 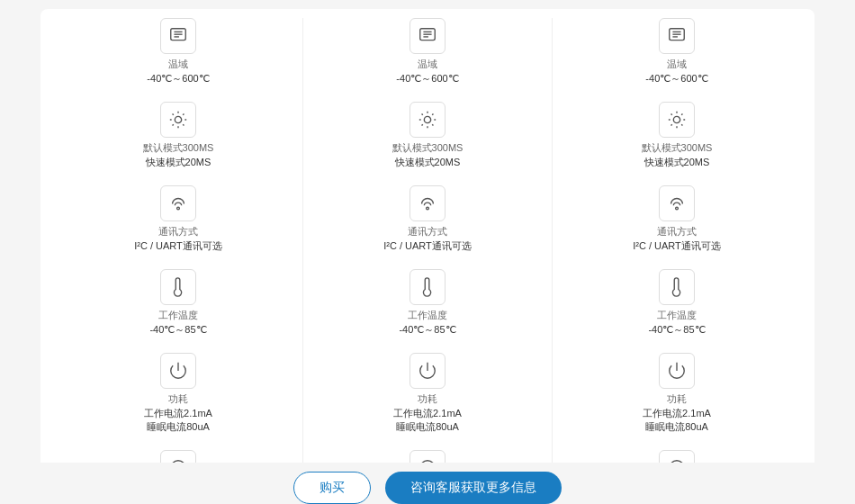 What do you see at coordinates (332, 488) in the screenshot?
I see `buy-button: 购买` at bounding box center [332, 488].